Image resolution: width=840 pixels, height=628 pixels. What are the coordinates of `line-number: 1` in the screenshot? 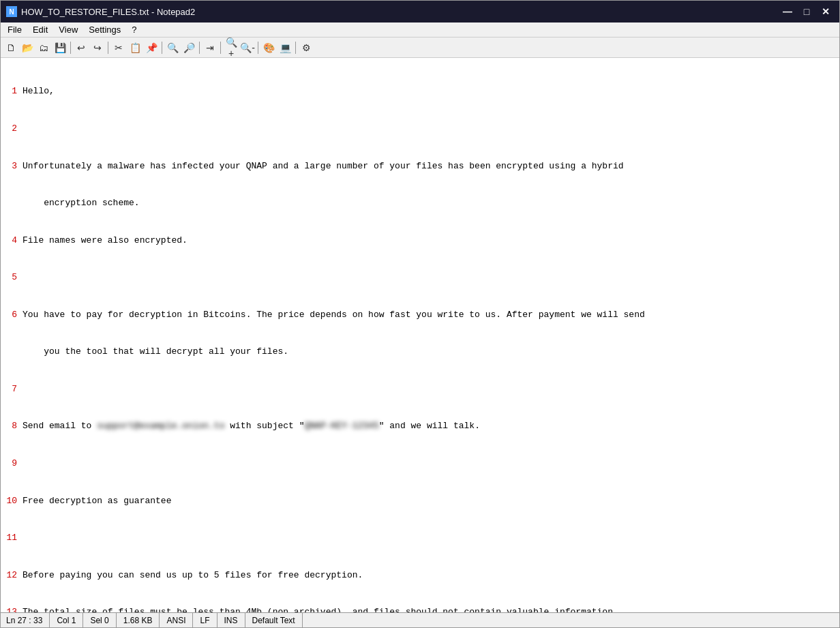 It's located at (10, 91).